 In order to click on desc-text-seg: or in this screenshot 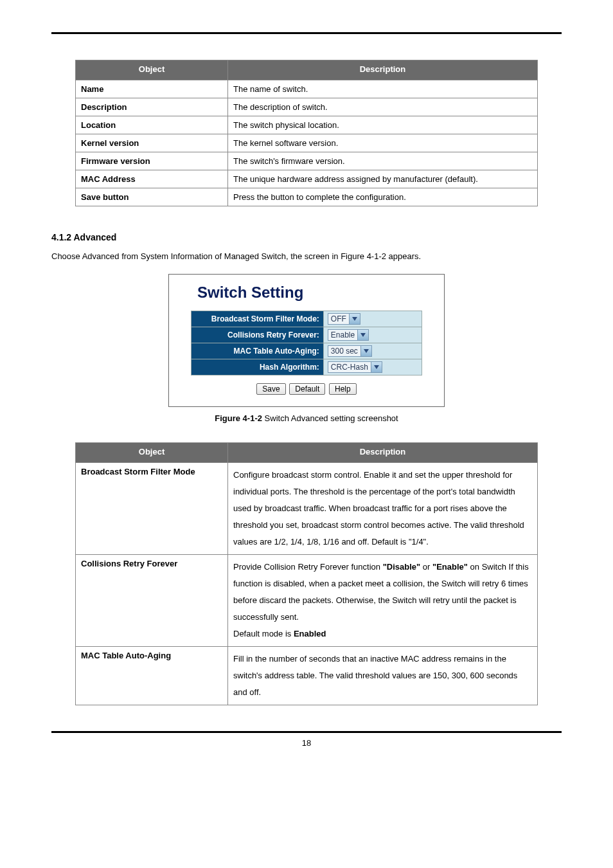, I will do `click(427, 567)`.